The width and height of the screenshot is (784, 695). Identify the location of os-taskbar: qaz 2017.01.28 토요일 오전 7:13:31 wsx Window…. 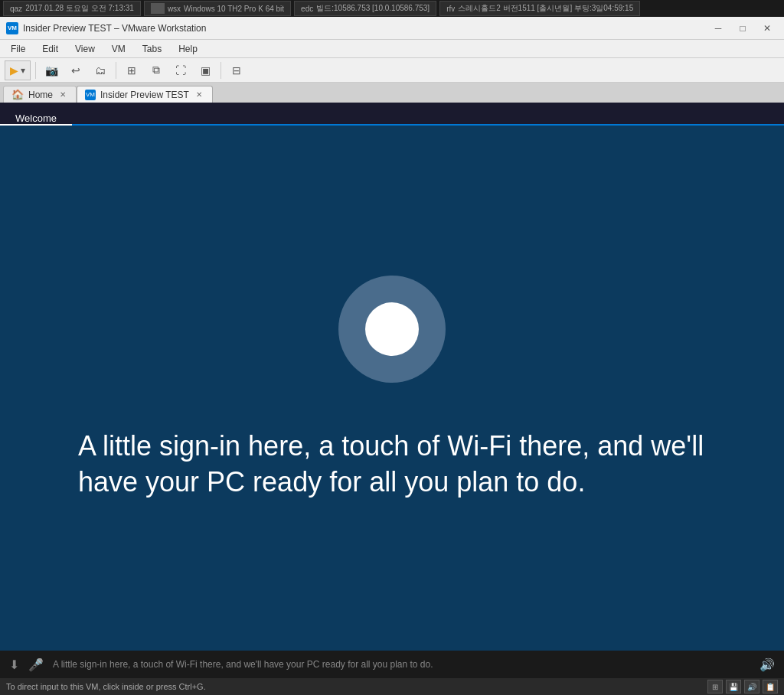
(392, 8).